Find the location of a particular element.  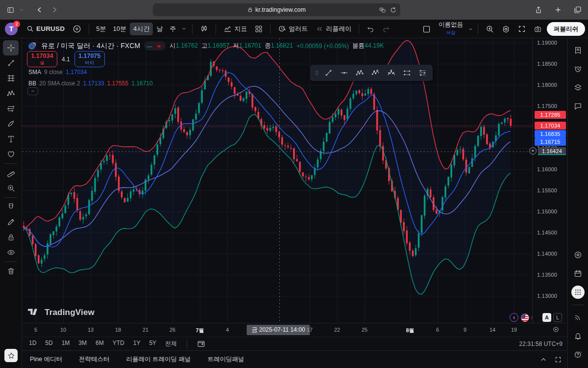

range-button-1M: 1M is located at coordinates (66, 343).